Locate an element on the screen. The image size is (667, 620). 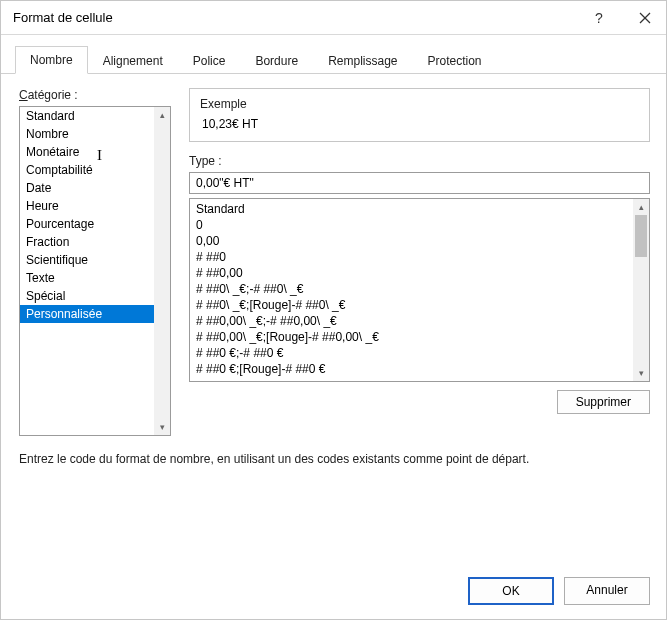
category-item: Heure is located at coordinates (95, 206).